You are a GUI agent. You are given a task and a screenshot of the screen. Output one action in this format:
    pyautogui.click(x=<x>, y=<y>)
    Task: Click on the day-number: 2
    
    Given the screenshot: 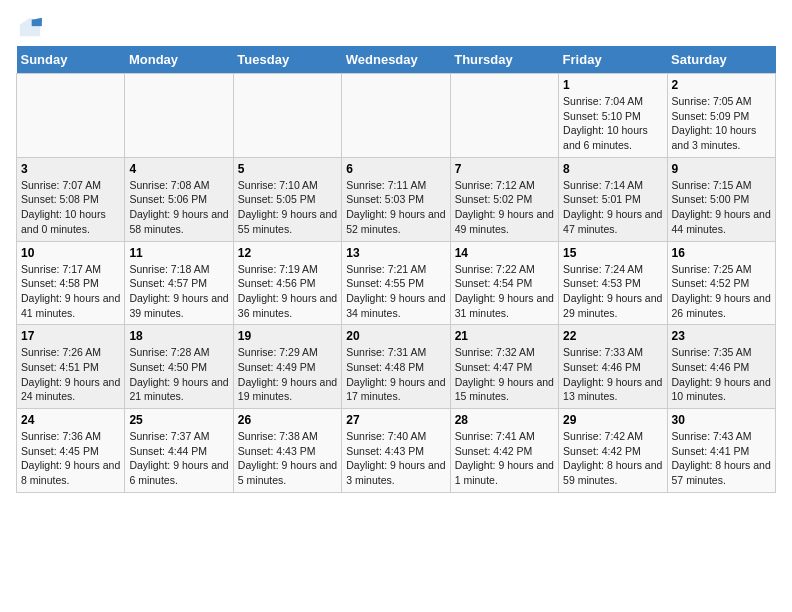 What is the action you would take?
    pyautogui.click(x=722, y=85)
    